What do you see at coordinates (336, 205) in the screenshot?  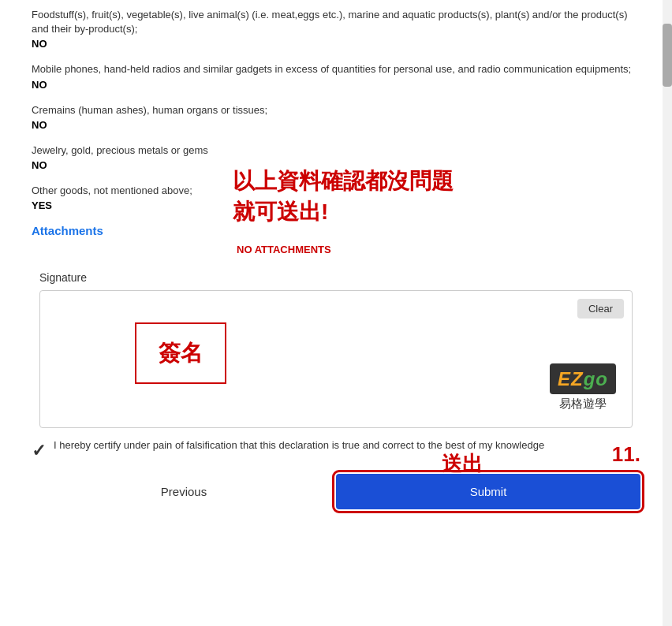 I see `item-answer-4: YES` at bounding box center [336, 205].